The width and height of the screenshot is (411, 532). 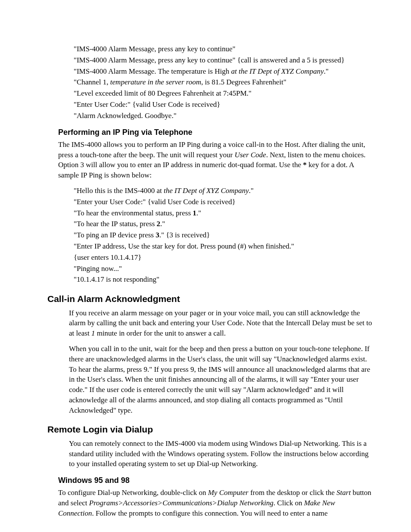 I want to click on dialogue-line: "To hear the environmental status, press…, so click(x=223, y=213).